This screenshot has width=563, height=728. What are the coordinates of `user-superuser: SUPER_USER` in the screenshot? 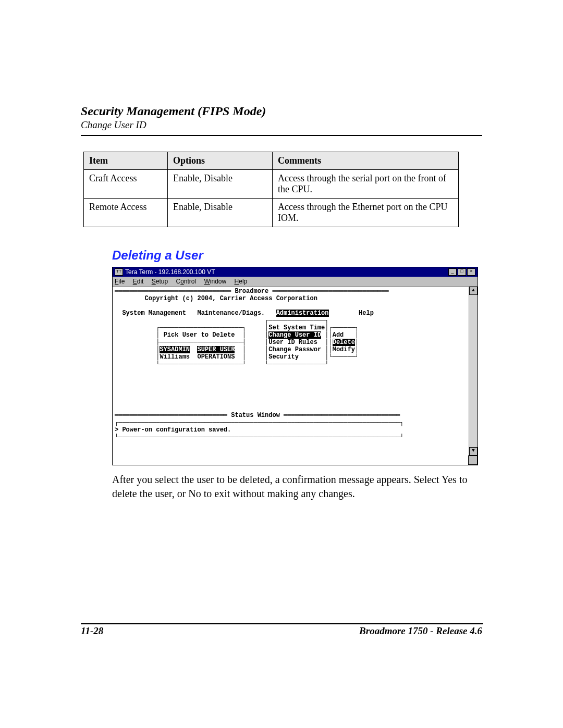 It's located at (216, 350).